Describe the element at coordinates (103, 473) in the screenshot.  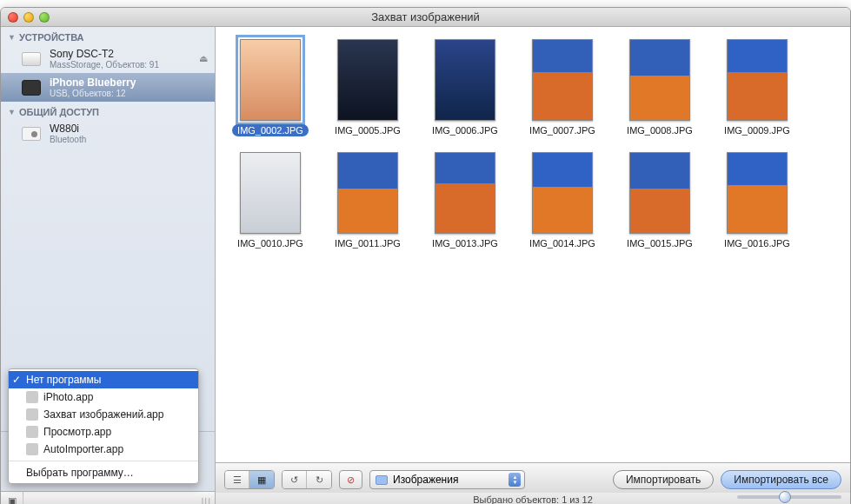
I see `popup-item-choose: Выбрать программу…` at that location.